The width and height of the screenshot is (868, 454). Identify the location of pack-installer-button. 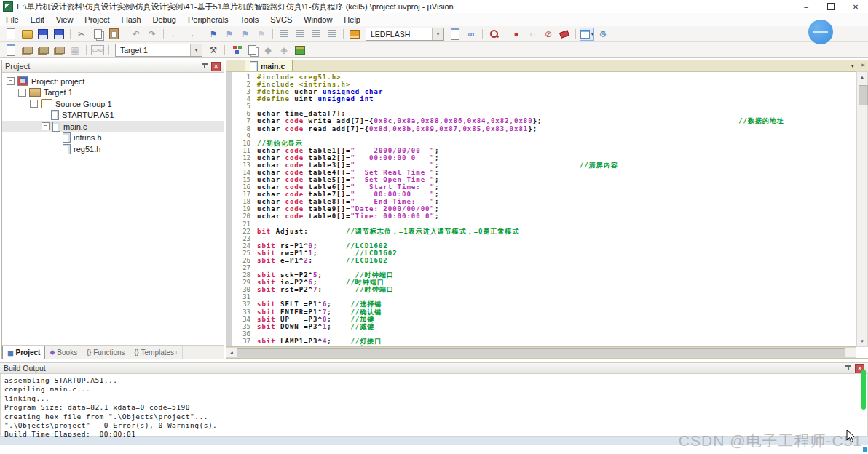
(300, 50).